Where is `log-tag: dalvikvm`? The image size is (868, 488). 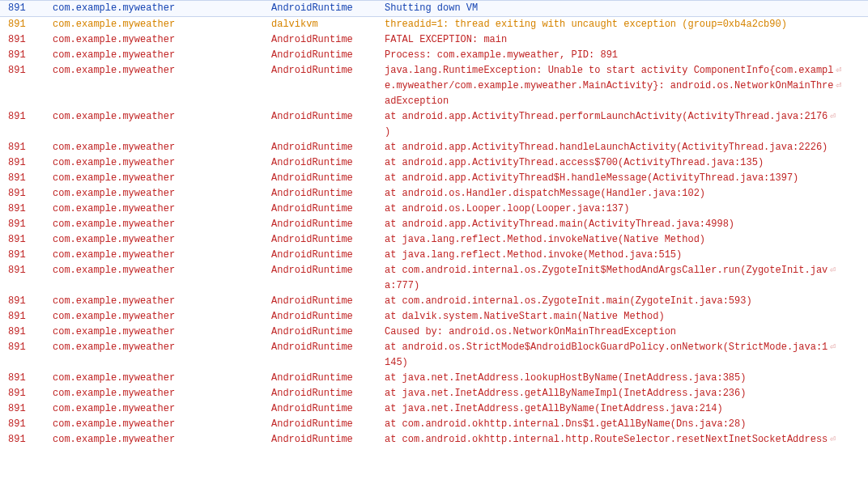
log-tag: dalvikvm is located at coordinates (328, 25).